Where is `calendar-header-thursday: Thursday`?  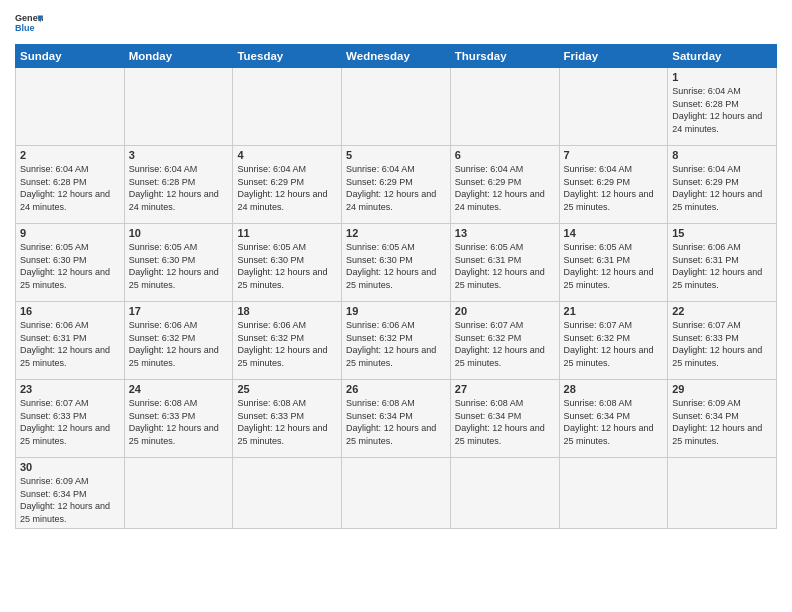 calendar-header-thursday: Thursday is located at coordinates (504, 56).